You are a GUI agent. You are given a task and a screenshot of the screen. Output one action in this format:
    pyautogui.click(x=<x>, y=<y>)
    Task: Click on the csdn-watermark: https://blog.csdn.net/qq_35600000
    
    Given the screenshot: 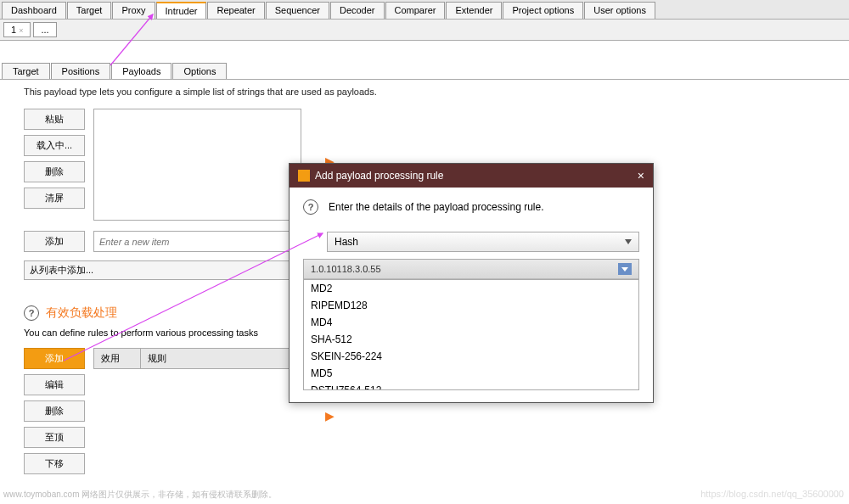 What is the action you would take?
    pyautogui.click(x=773, y=494)
    